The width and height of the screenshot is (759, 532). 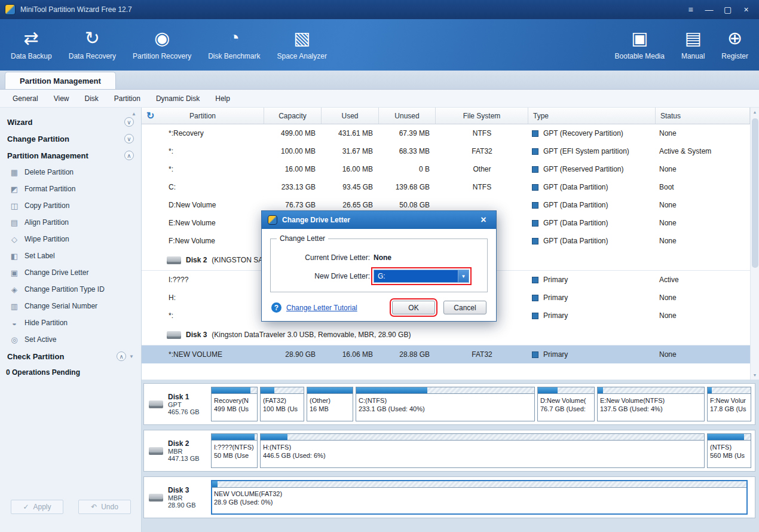 I want to click on scroll-up-arrow-icon: ▲, so click(x=755, y=112).